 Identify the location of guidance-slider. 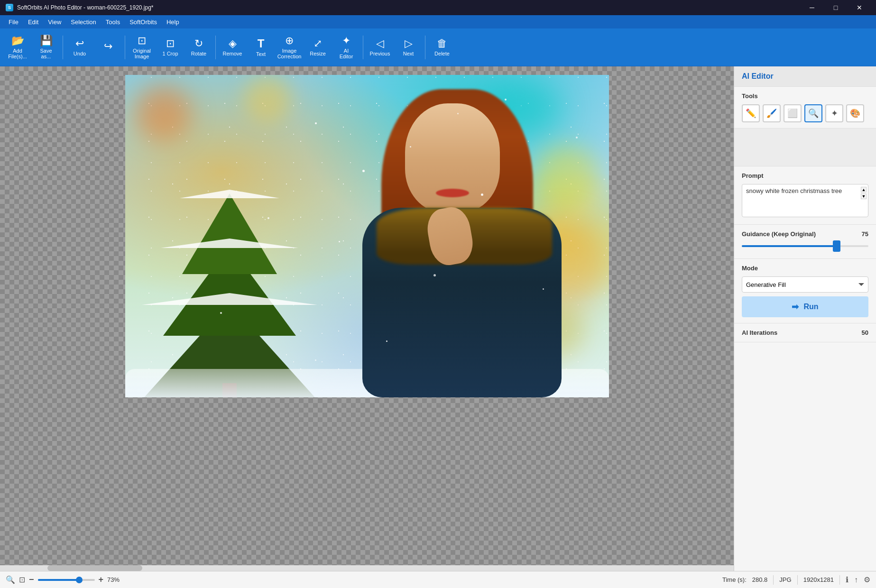
(805, 246).